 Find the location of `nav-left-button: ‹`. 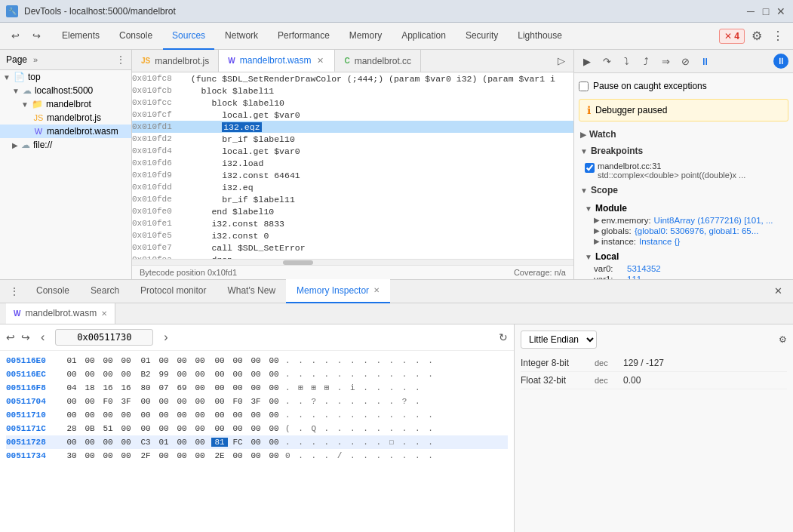

nav-left-button: ‹ is located at coordinates (42, 337).